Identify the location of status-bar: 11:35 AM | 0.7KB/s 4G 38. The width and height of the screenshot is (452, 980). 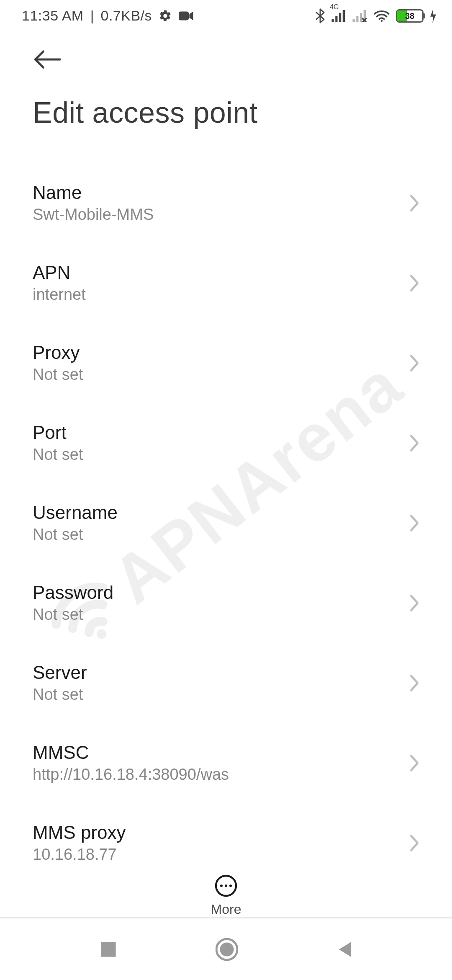
(226, 16).